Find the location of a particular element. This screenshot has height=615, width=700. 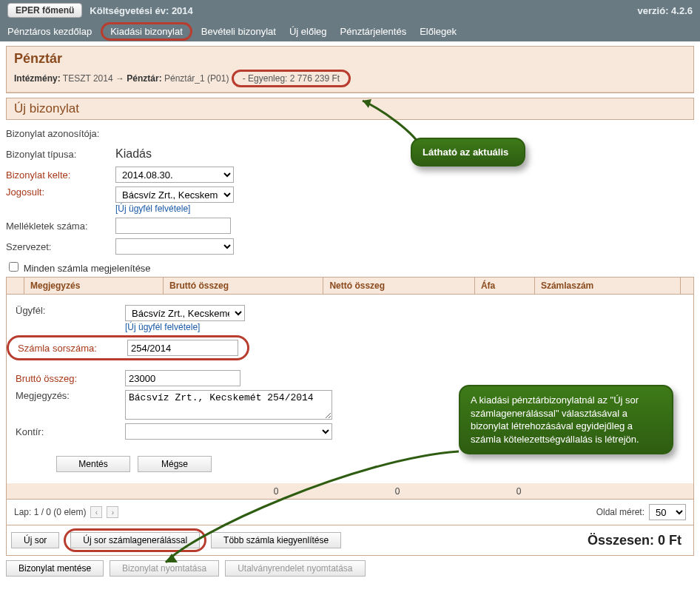

total-netto: 0 is located at coordinates (397, 491).